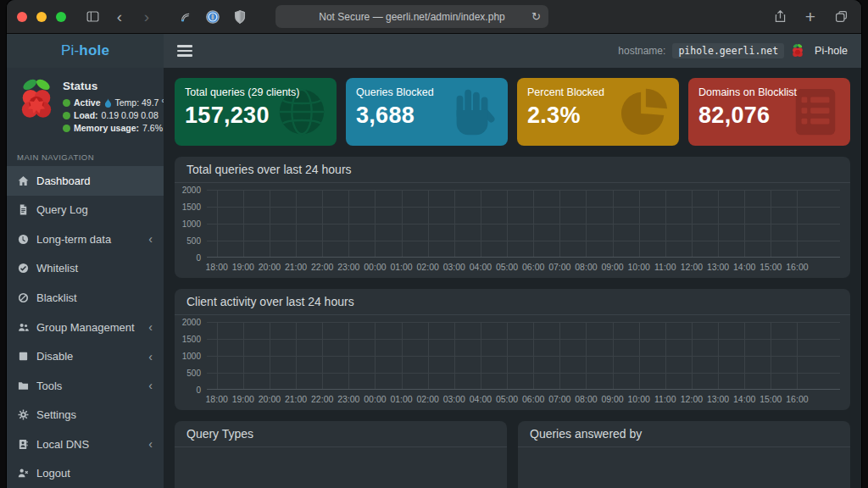 The image size is (868, 488). I want to click on back-button: ‹, so click(120, 17).